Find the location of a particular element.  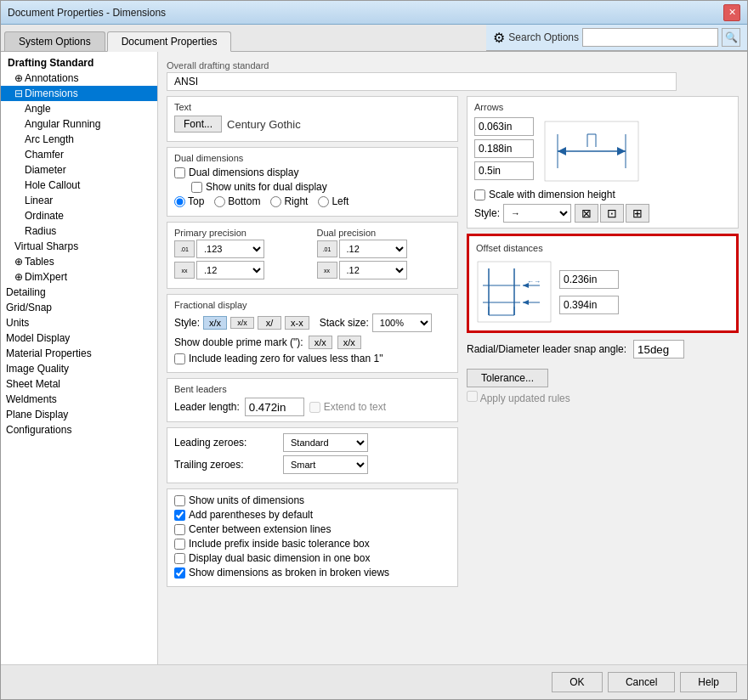

radio-right-input is located at coordinates (275, 202).